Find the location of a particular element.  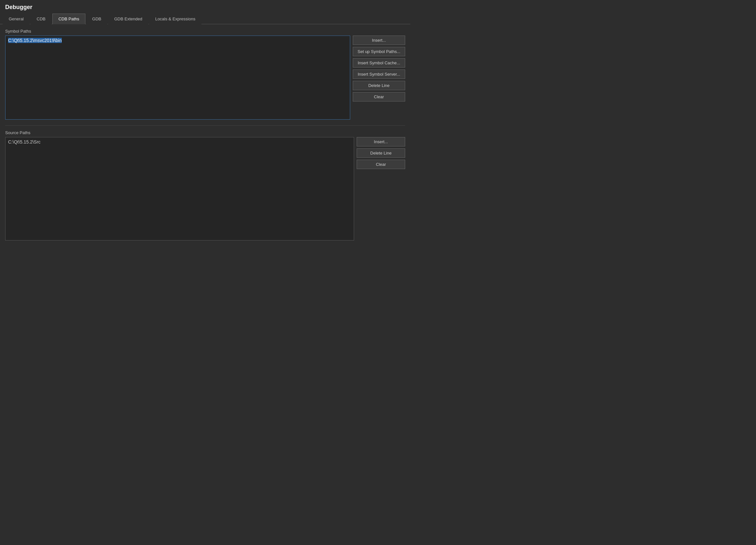

source-paths-body: C:\Qt\5.15.2\Src Insert... Delete Line C… is located at coordinates (205, 189).